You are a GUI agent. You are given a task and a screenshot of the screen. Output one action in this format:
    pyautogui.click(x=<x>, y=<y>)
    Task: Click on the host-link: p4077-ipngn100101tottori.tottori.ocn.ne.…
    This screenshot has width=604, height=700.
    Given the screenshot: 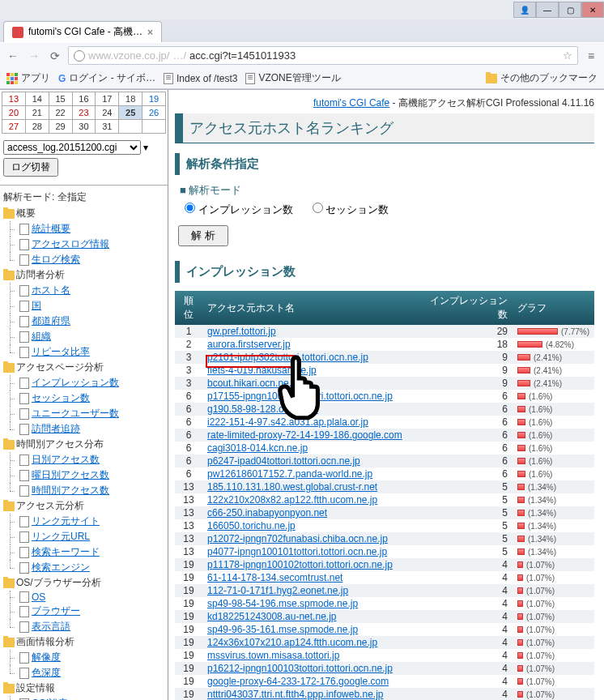 What is the action you would take?
    pyautogui.click(x=297, y=552)
    